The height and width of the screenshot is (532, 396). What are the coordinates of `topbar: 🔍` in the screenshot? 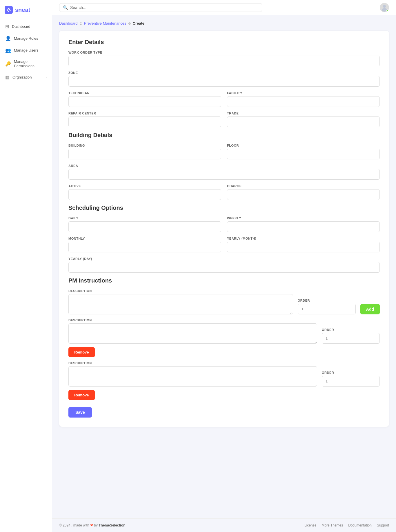 It's located at (224, 8).